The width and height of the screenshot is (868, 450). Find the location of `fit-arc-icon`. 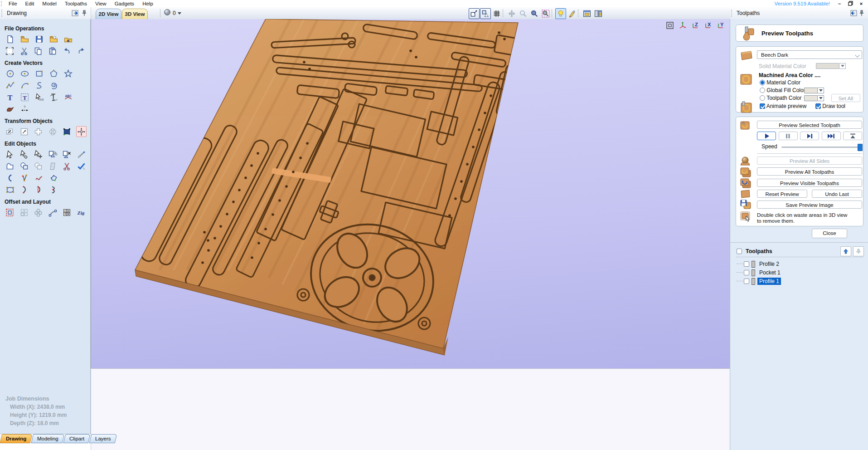

fit-arc-icon is located at coordinates (10, 178).